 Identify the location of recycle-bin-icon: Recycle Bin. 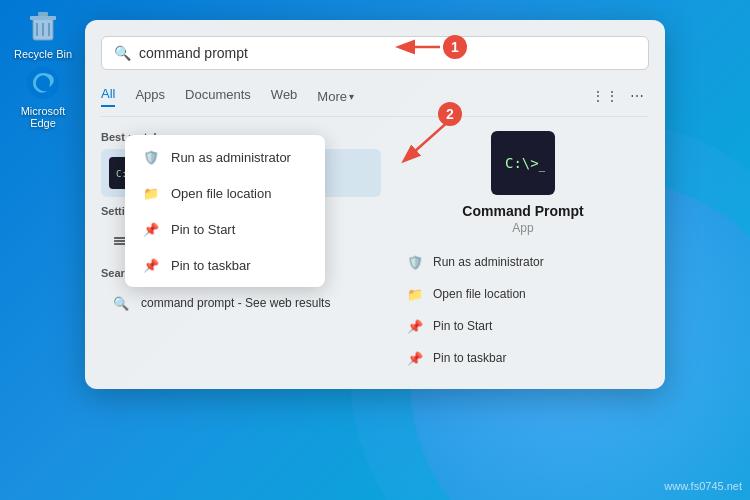
(43, 34).